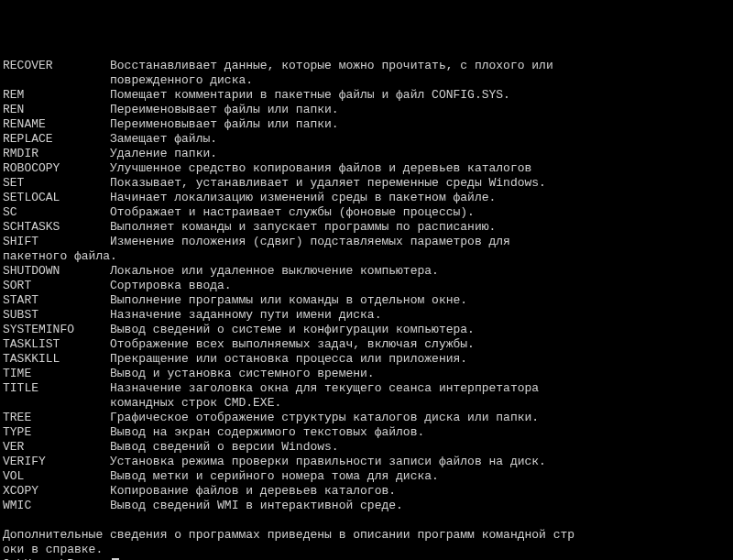 This screenshot has height=560, width=733. What do you see at coordinates (366, 271) in the screenshot?
I see `help-entry: SHUTDOWN Локальное или удаленное выключе…` at bounding box center [366, 271].